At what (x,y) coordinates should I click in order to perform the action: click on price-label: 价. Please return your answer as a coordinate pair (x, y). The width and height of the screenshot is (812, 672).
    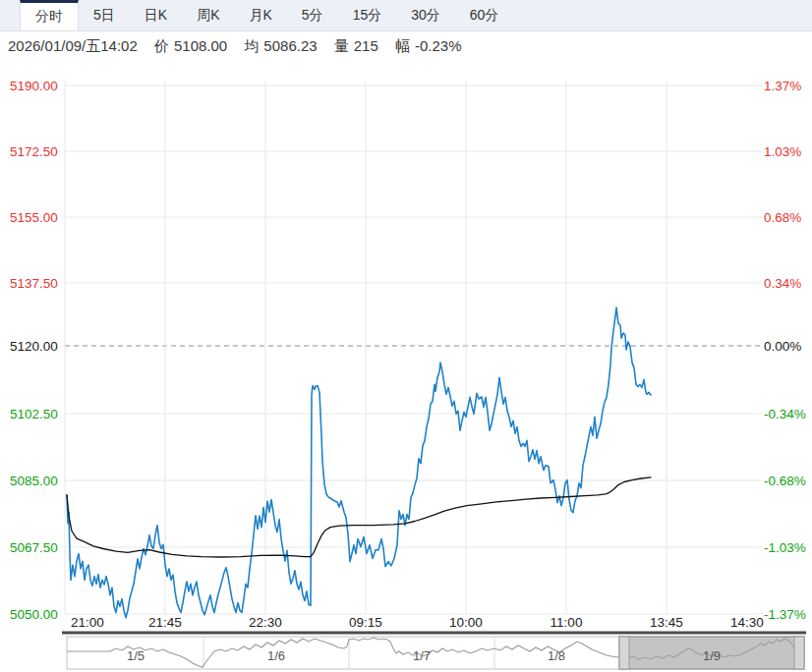
    Looking at the image, I should click on (161, 45).